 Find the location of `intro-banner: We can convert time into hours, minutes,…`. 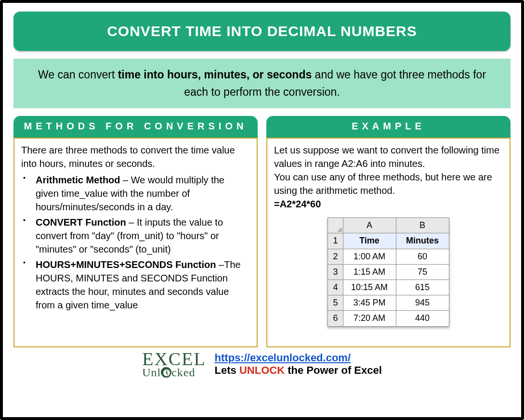

intro-banner: We can convert time into hours, minutes,… is located at coordinates (262, 84).